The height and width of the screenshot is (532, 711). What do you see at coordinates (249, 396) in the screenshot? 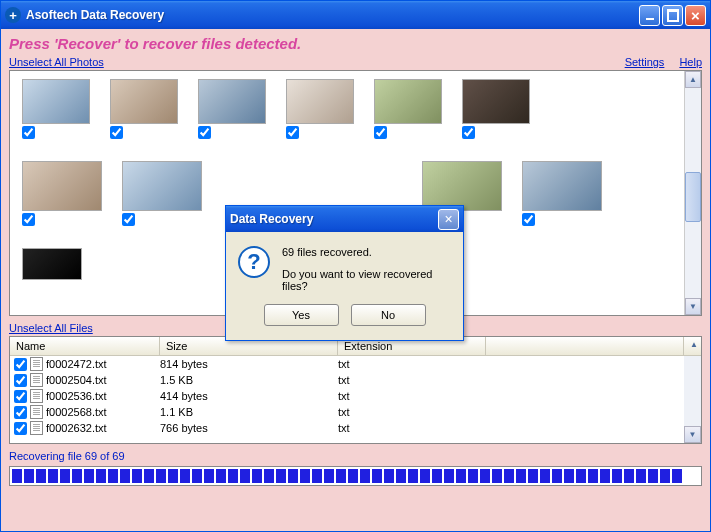
I see `file-size: 414 bytes` at bounding box center [249, 396].